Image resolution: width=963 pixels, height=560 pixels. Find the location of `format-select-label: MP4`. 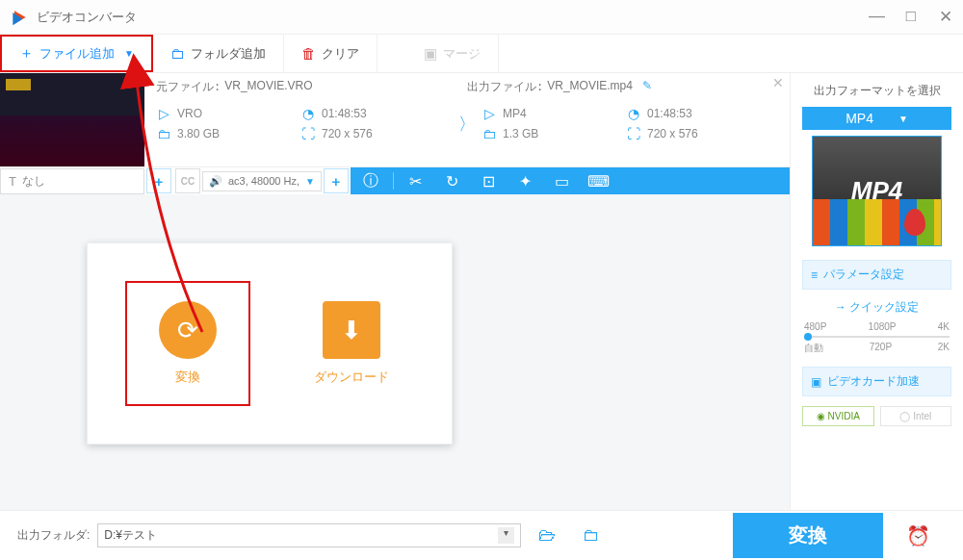

format-select-label: MP4 is located at coordinates (859, 118).